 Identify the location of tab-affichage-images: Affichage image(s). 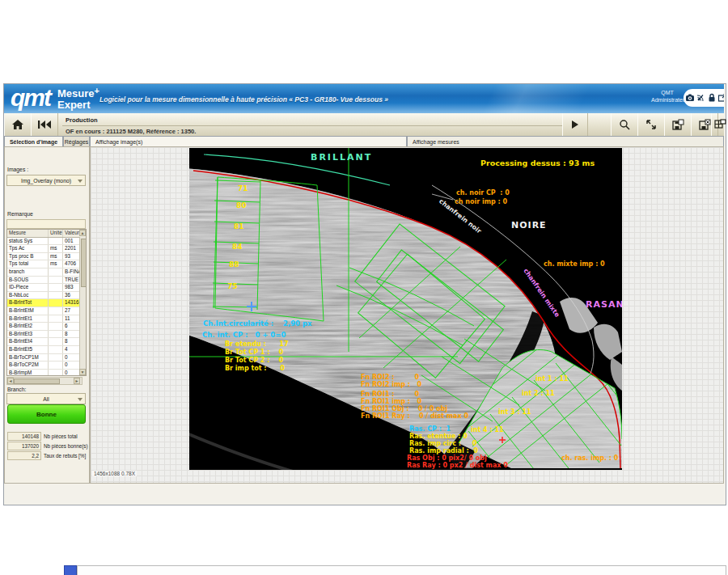
(248, 142).